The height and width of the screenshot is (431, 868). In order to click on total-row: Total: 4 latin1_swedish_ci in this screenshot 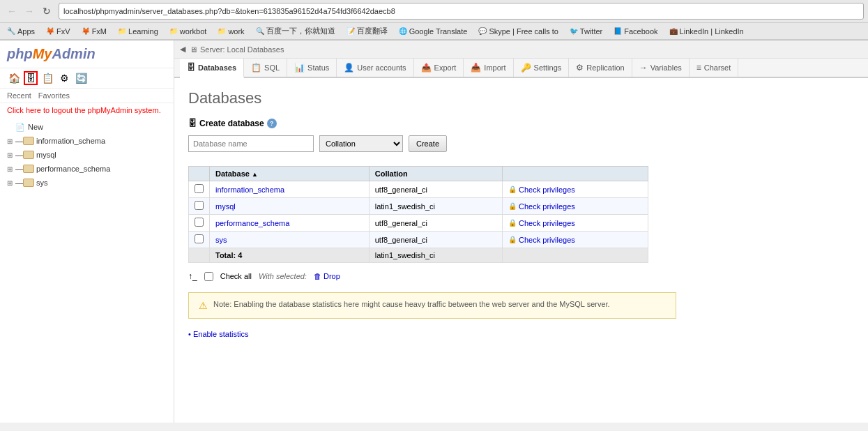, I will do `click(418, 255)`.